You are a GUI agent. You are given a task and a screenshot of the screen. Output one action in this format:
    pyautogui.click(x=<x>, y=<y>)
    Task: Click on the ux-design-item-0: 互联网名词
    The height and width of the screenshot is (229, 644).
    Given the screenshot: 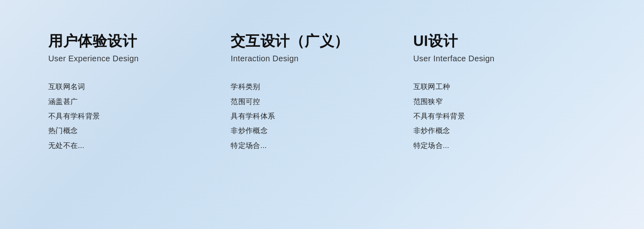 What is the action you would take?
    pyautogui.click(x=139, y=87)
    